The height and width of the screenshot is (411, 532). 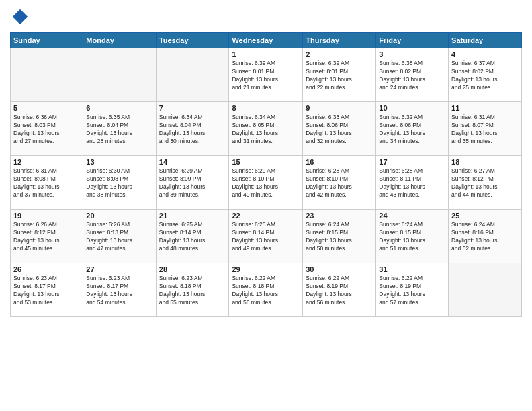 I want to click on day-number: 25, so click(x=485, y=216).